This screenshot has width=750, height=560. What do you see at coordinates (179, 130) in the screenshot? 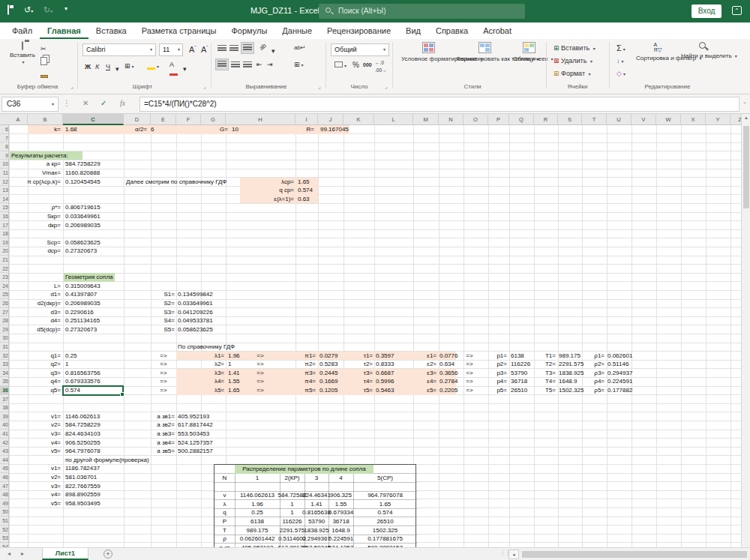
I see `cell: G=` at bounding box center [179, 130].